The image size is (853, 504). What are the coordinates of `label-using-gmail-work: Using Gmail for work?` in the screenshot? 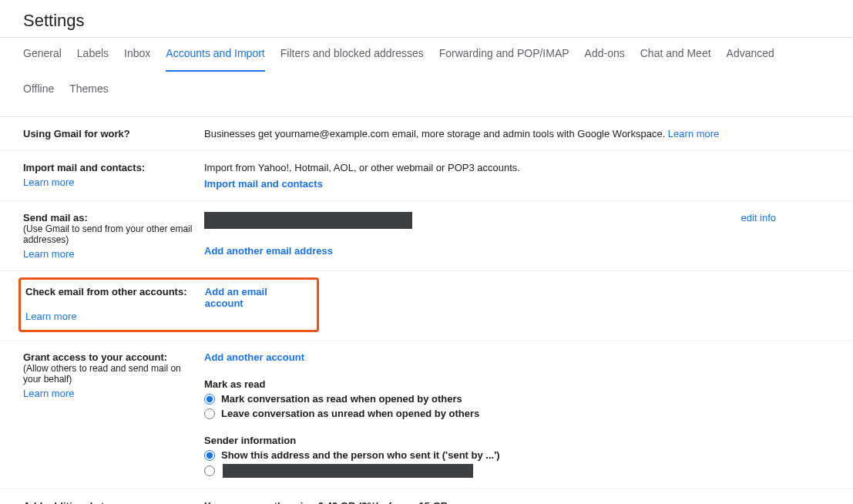 It's located at (77, 134).